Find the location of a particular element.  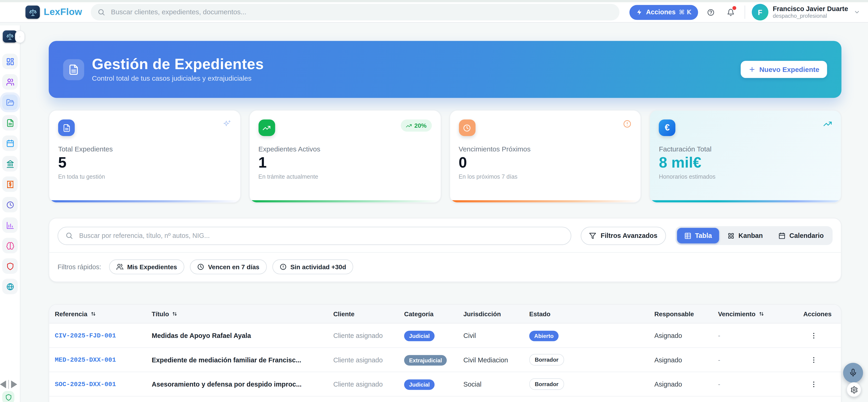

case-jurisdiction: Civil Mediacion is located at coordinates (496, 360).